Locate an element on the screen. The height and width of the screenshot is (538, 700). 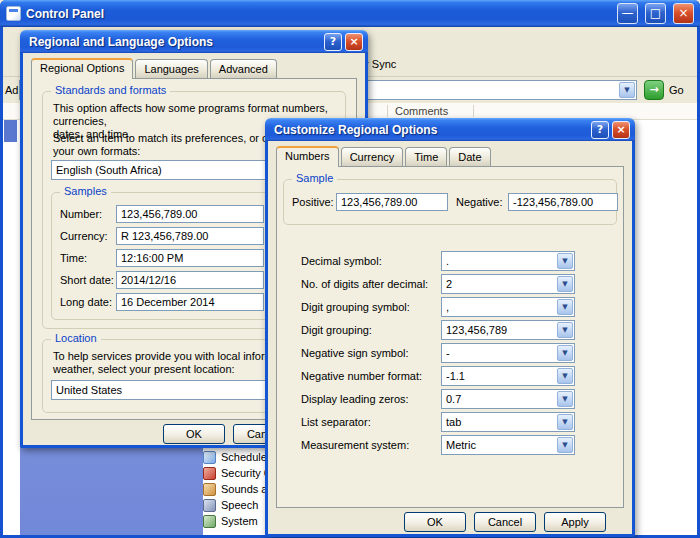
field-row-negative-number-format: Negative number format: -1.1 ▼ is located at coordinates (450, 376).